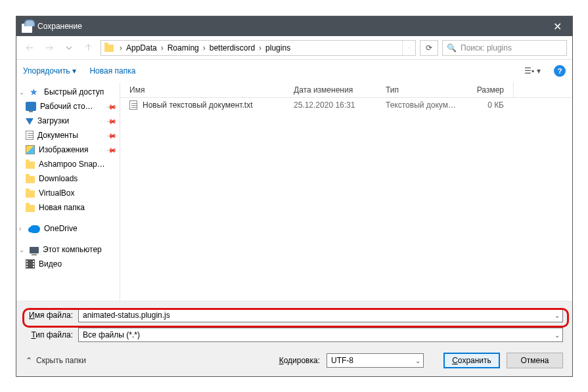 This screenshot has height=392, width=588. Describe the element at coordinates (22, 229) in the screenshot. I see `expand-icon: ›` at that location.